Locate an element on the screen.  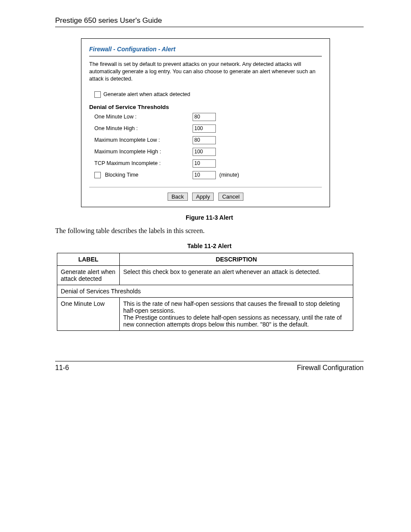
tcp-max-incomplete-label: TCP Maximum Incomplete : is located at coordinates (143, 163).